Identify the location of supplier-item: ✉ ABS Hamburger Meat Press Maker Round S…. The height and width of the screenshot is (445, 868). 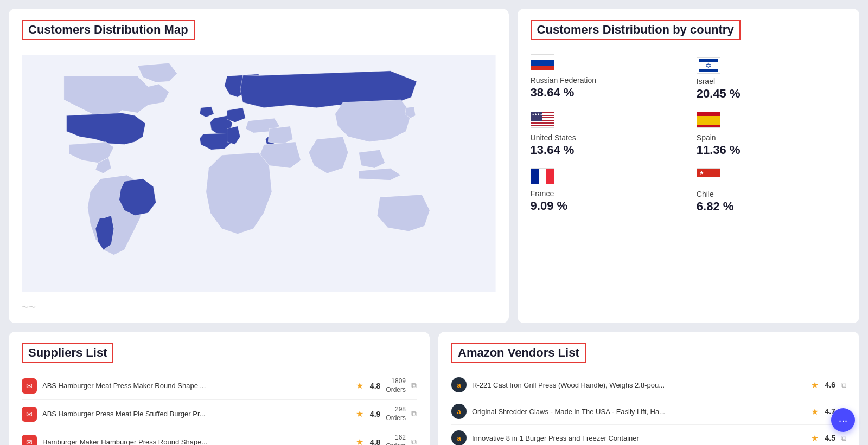
(219, 386).